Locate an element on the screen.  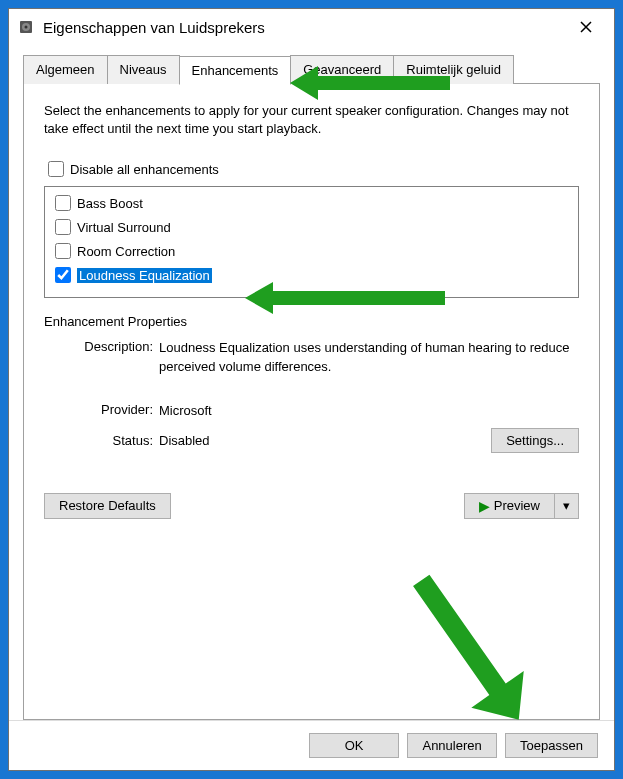
preview-label: Preview is located at coordinates (517, 506).